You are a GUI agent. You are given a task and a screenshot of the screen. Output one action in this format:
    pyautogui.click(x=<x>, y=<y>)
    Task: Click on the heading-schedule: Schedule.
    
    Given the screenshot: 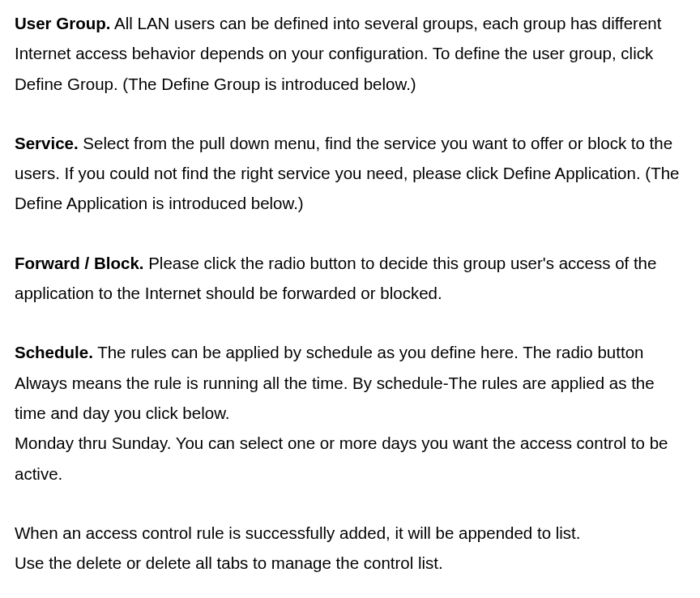 What is the action you would take?
    pyautogui.click(x=53, y=352)
    